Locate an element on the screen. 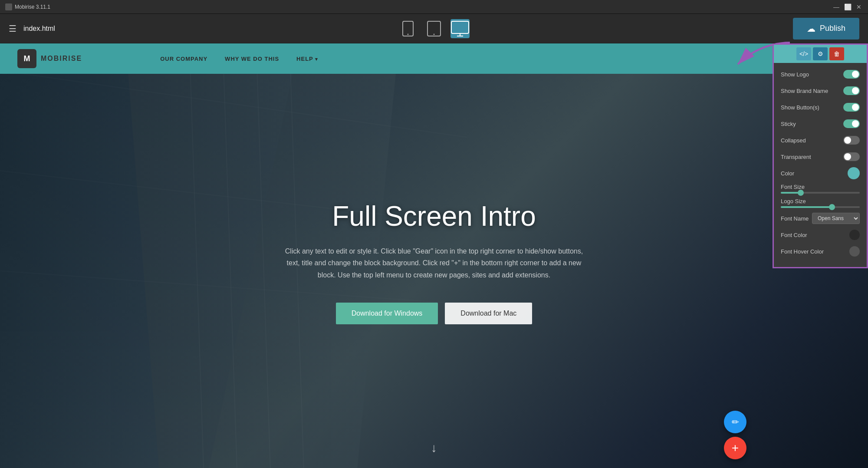 The image size is (868, 468). scroll-down-arrow: ↓ is located at coordinates (434, 448).